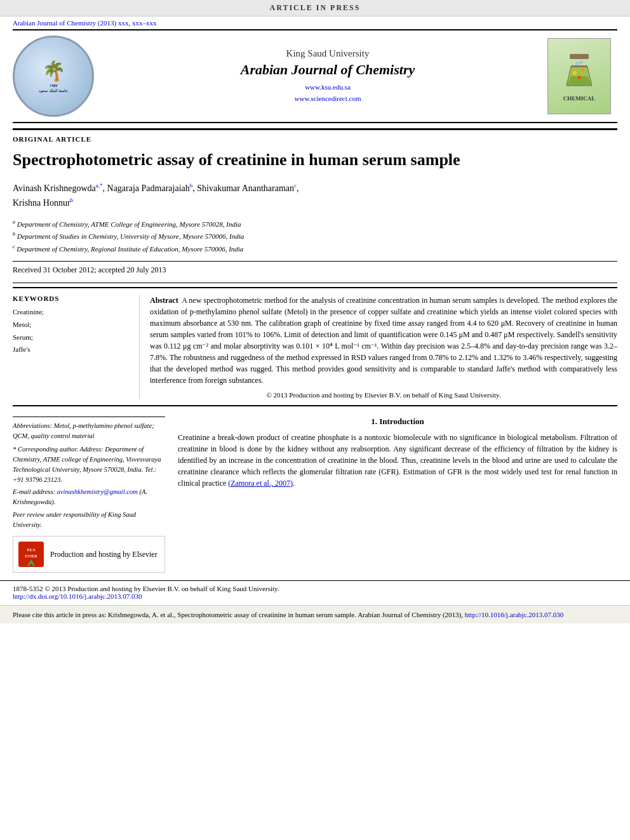 The width and height of the screenshot is (630, 840). Describe the element at coordinates (89, 474) in the screenshot. I see `footnotes: Abbreviations: Metol, p-methylamino phen…` at that location.